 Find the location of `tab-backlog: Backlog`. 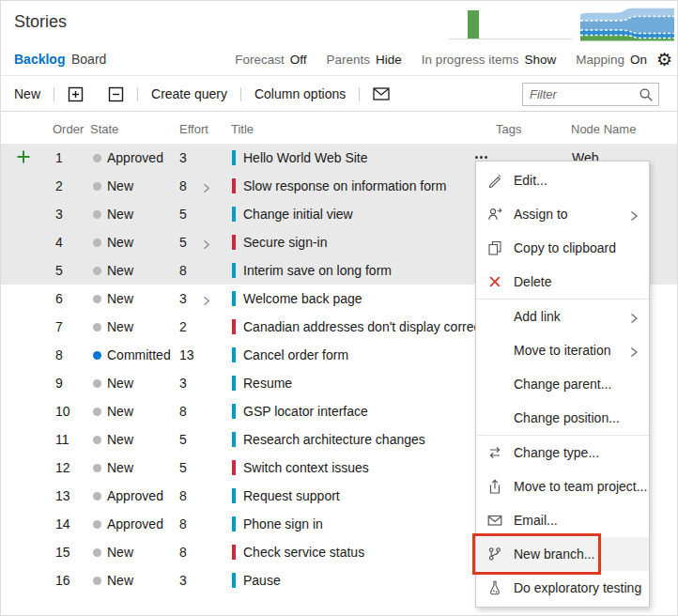

tab-backlog: Backlog is located at coordinates (39, 59).